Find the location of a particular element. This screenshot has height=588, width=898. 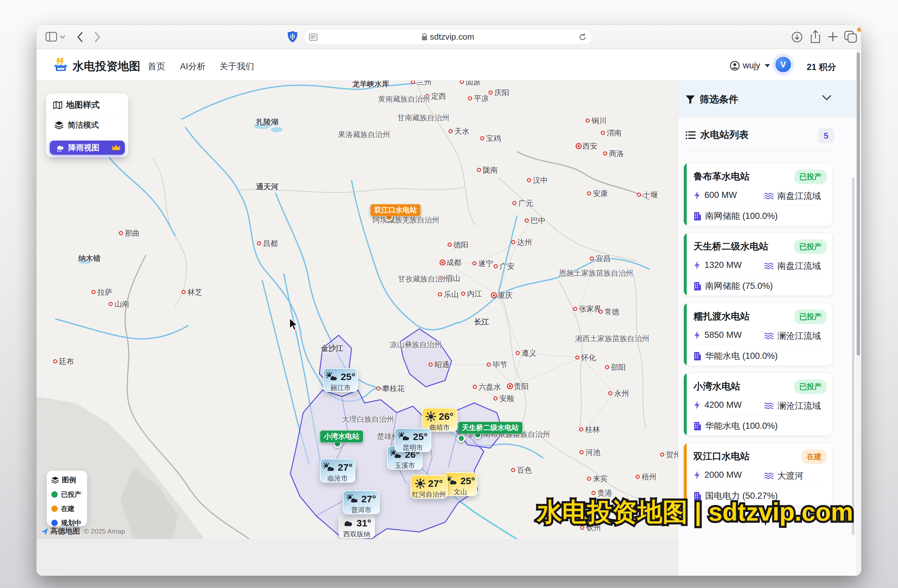

station-basin: 澜沧江流域 is located at coordinates (793, 406).